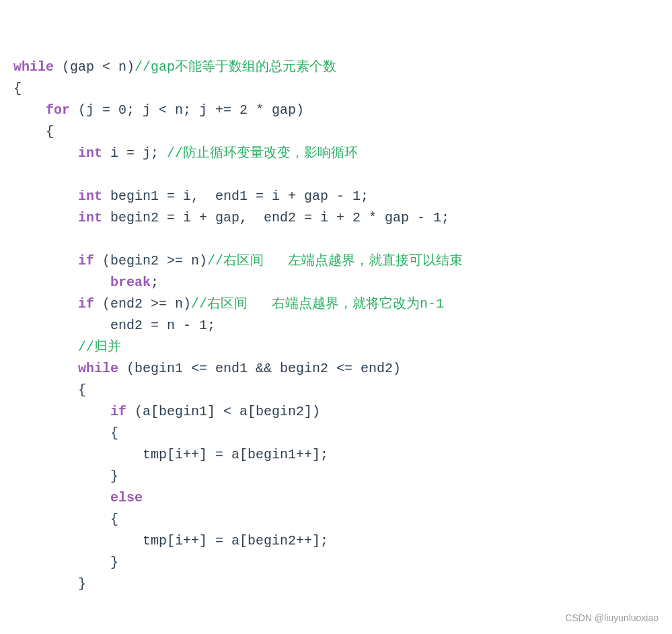 Image resolution: width=672 pixels, height=634 pixels. Describe the element at coordinates (336, 541) in the screenshot. I see `code-line: tmp[i++] = a[begin2++];` at that location.